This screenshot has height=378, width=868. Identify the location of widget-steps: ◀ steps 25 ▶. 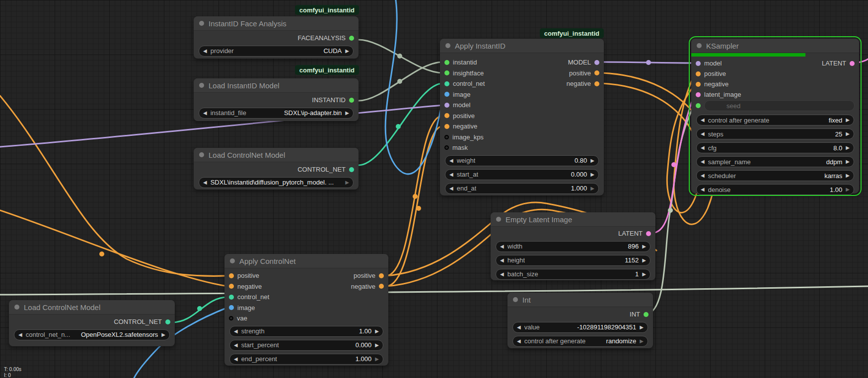
(775, 134).